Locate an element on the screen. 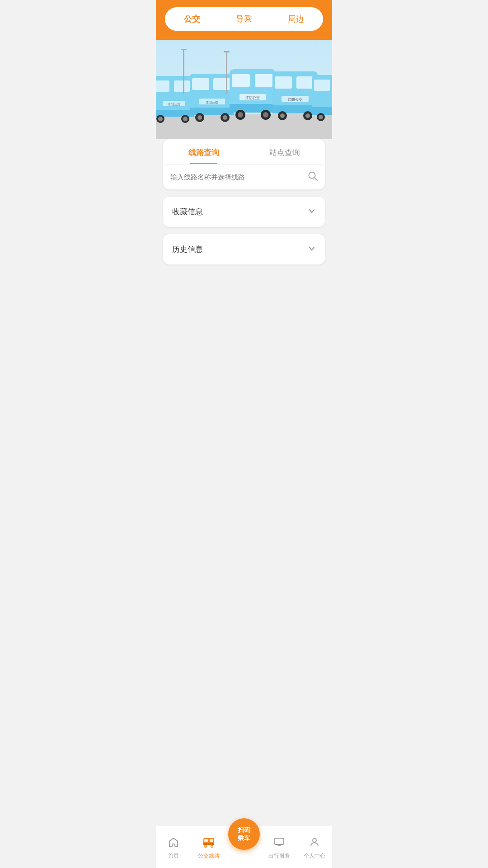 Image resolution: width=488 pixels, height=868 pixels. header: 公交 导乘 周边 is located at coordinates (244, 20).